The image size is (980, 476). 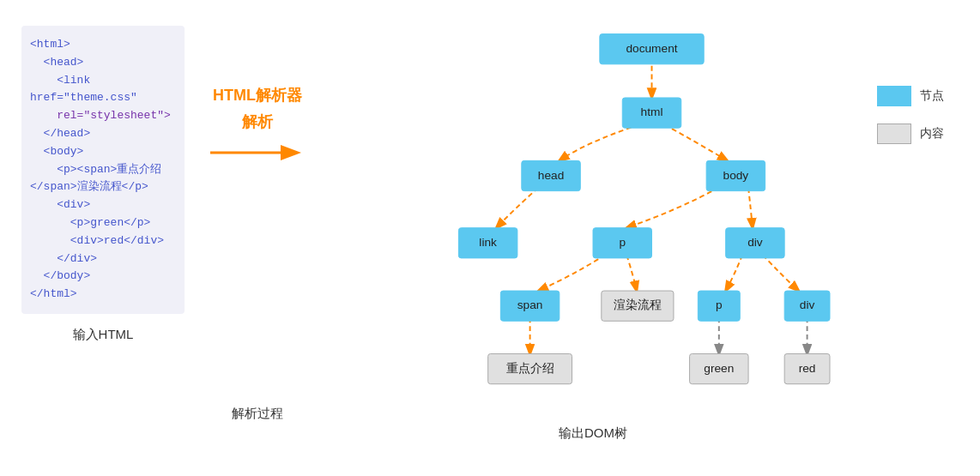 I want to click on input-label: 输入HTML, so click(x=103, y=334).